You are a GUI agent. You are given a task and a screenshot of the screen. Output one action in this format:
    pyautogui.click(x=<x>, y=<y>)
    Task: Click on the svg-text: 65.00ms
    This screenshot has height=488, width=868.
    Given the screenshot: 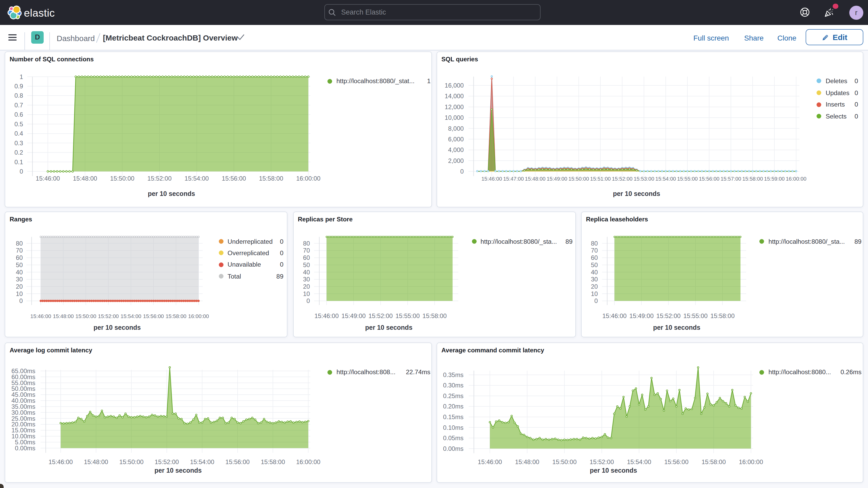 What is the action you would take?
    pyautogui.click(x=24, y=371)
    